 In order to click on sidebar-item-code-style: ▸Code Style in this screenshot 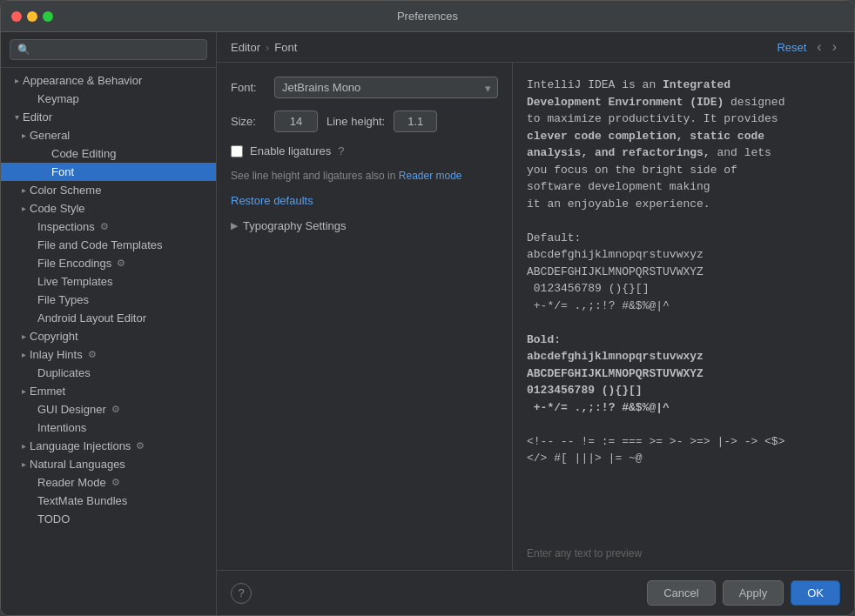, I will do `click(108, 209)`.